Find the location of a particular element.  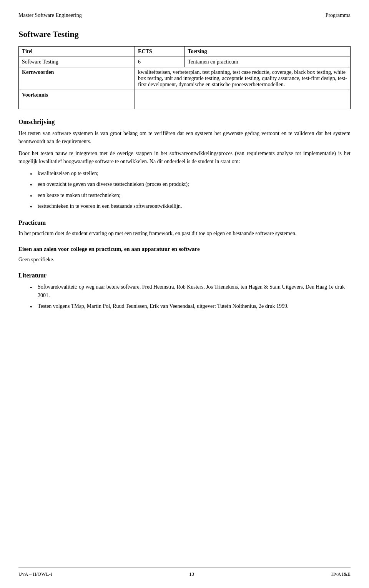

cell-voorkennis-text is located at coordinates (243, 100).